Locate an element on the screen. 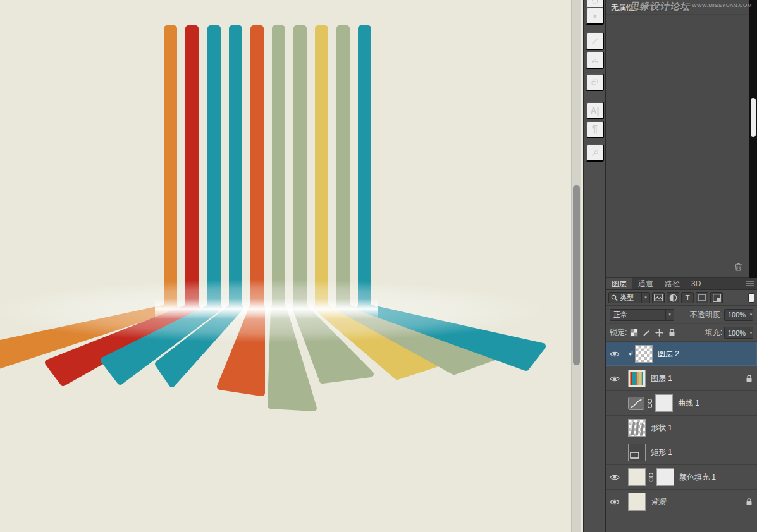 The image size is (757, 532). tab-channels: 通道 is located at coordinates (646, 284).